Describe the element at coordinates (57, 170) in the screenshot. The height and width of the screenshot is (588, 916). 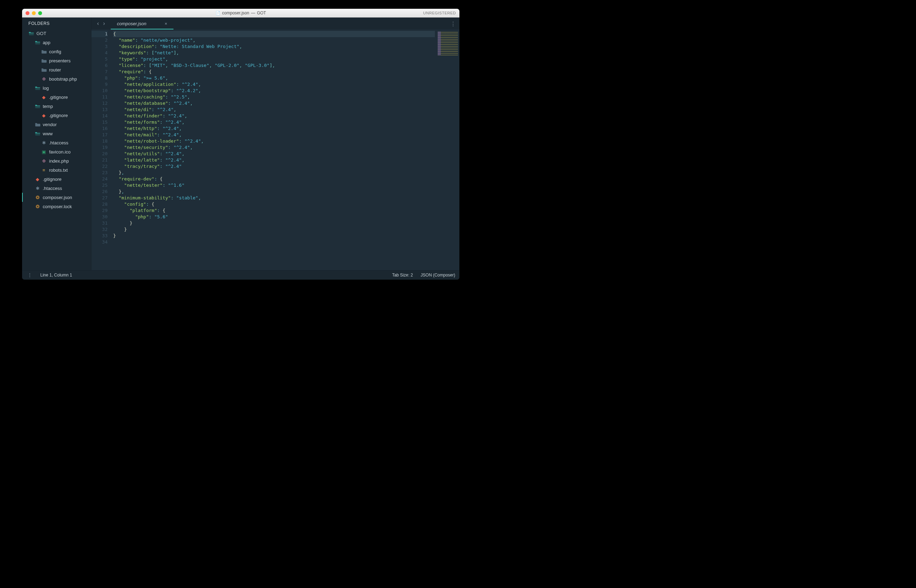
I see `tree-item: ≡robots.txt` at that location.